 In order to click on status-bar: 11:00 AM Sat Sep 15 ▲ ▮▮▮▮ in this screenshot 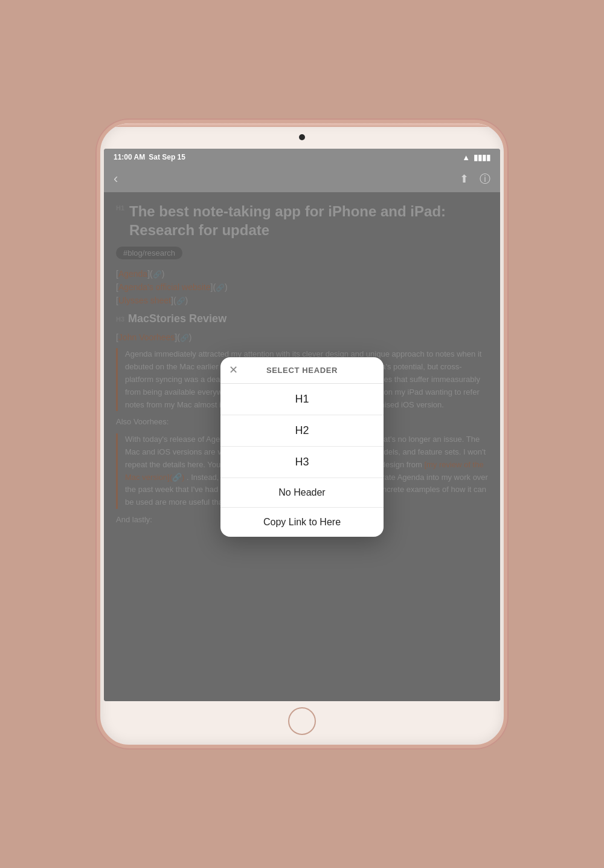, I will do `click(302, 157)`.